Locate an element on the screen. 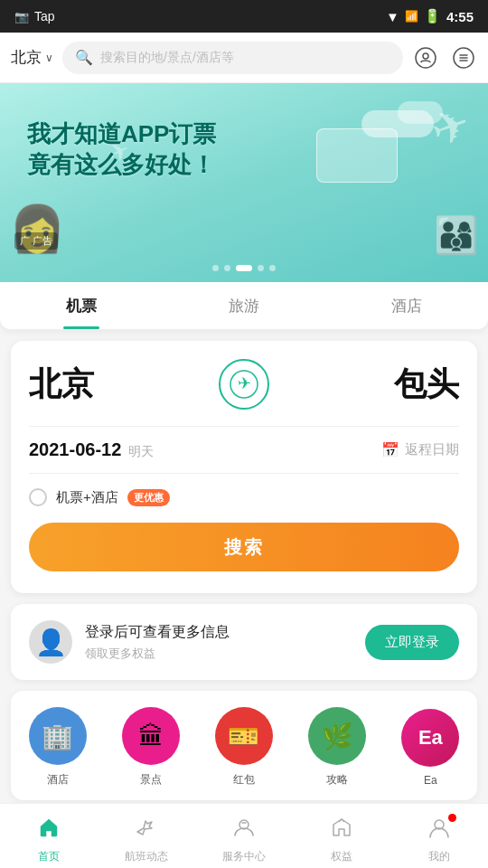 This screenshot has height=868, width=488. status-bar: 📷 Tap ▼ 📶 🔋 4:55 is located at coordinates (244, 16).